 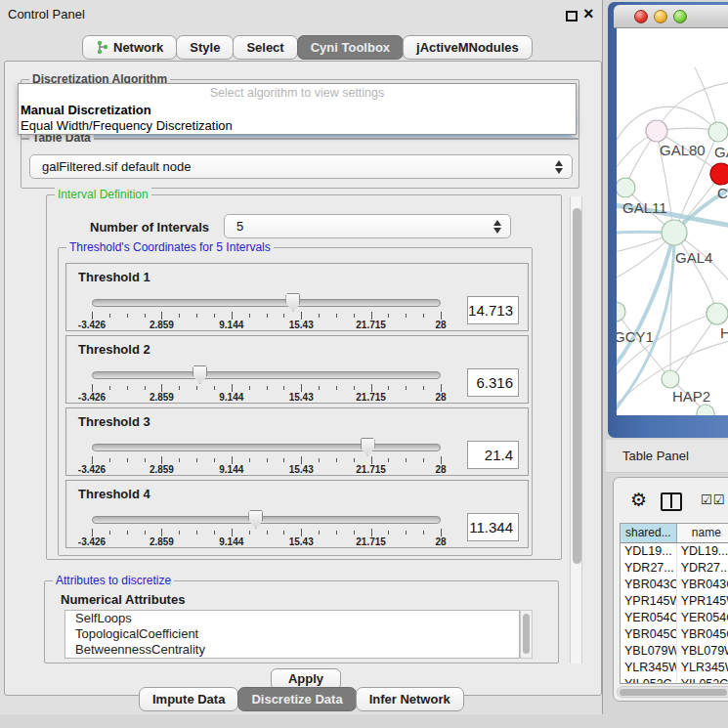 I want to click on attributes-list-scrollbar, so click(x=526, y=634).